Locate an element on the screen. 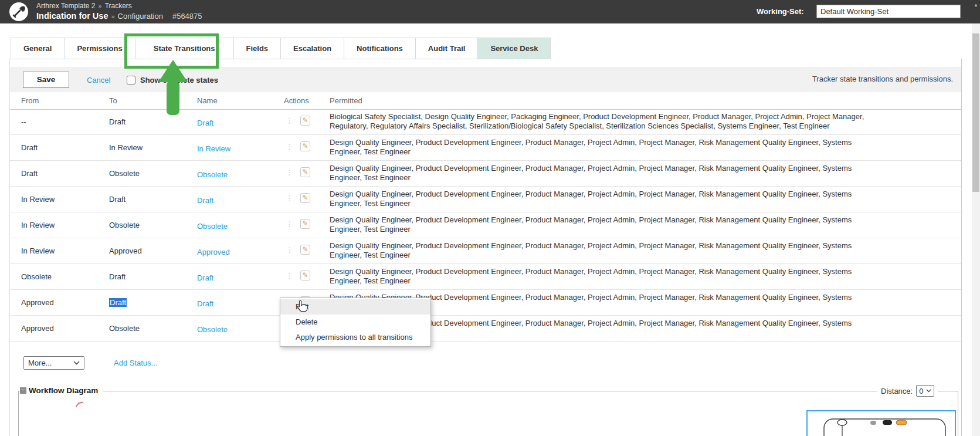 The height and width of the screenshot is (436, 980). tab-audit-trail: Audit Trail is located at coordinates (447, 48).